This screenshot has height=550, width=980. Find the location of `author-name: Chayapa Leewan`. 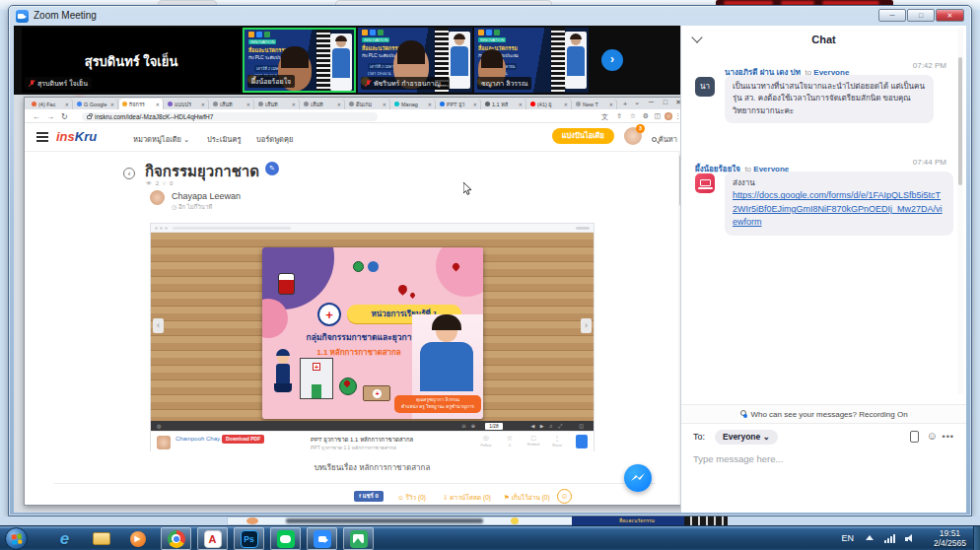

author-name: Chayapa Leewan is located at coordinates (206, 196).